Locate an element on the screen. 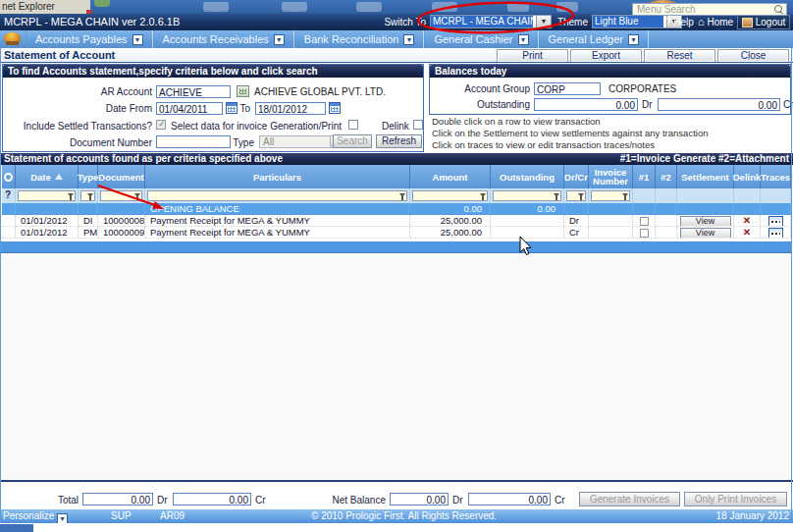 This screenshot has width=793, height=532. outstanding-label: Outstanding is located at coordinates (480, 104).